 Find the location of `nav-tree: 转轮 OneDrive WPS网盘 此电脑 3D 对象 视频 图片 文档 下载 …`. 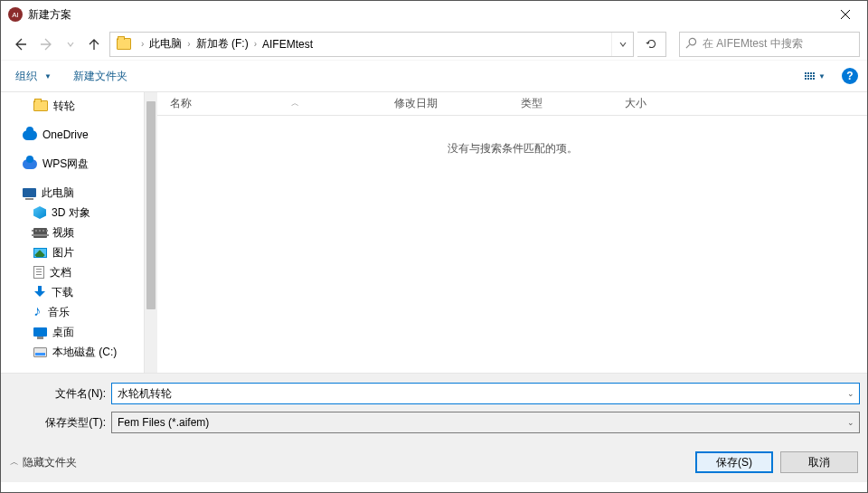

nav-tree: 转轮 OneDrive WPS网盘 此电脑 3D 对象 视频 图片 文档 下载 … is located at coordinates (72, 232).